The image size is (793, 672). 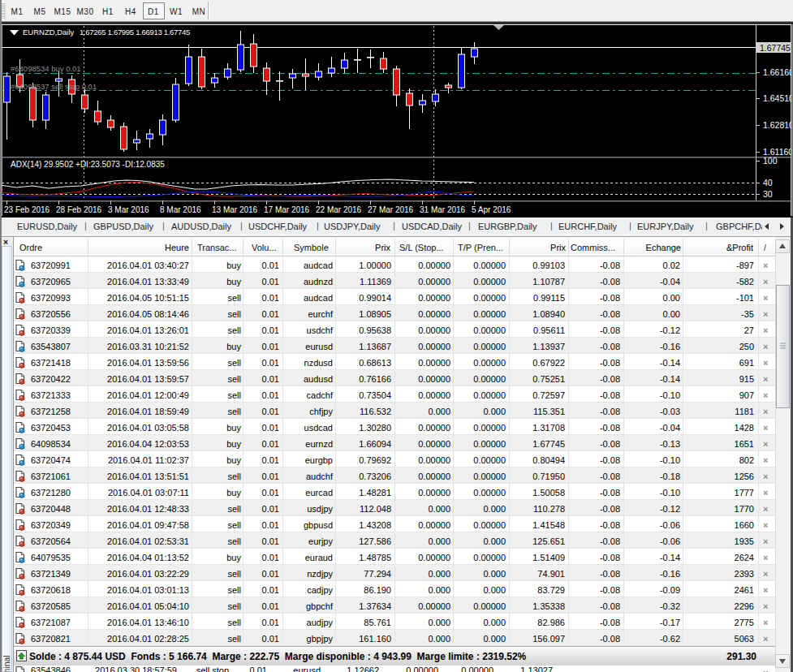 I want to click on svg-text: 31 Mar 2016, so click(x=443, y=209).